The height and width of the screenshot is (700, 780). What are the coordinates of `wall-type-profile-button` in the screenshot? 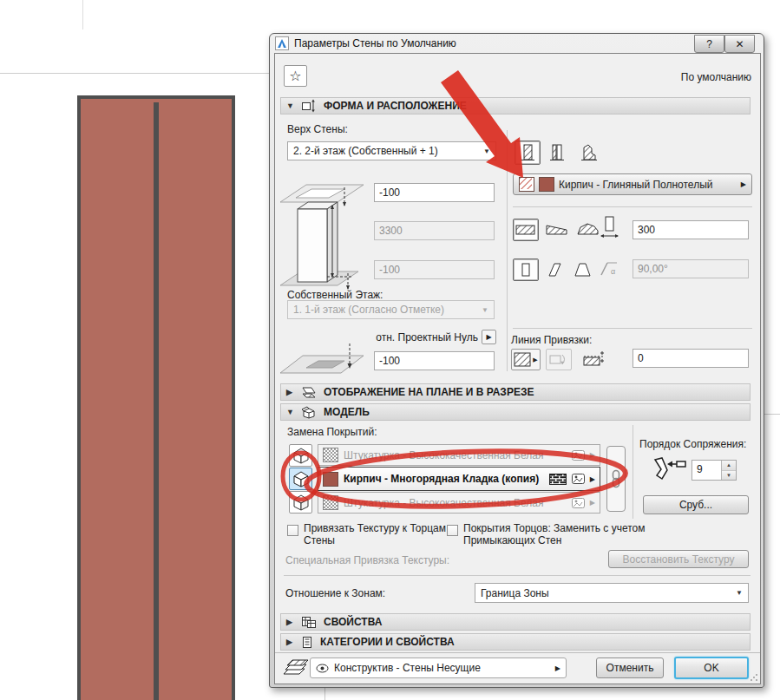 It's located at (589, 154).